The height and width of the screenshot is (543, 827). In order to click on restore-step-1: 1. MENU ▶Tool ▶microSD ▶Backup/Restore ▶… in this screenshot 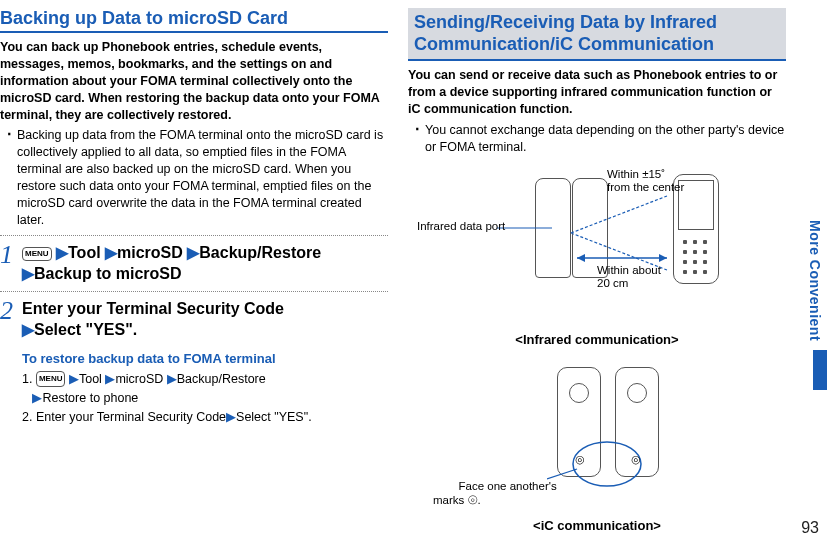, I will do `click(205, 389)`.